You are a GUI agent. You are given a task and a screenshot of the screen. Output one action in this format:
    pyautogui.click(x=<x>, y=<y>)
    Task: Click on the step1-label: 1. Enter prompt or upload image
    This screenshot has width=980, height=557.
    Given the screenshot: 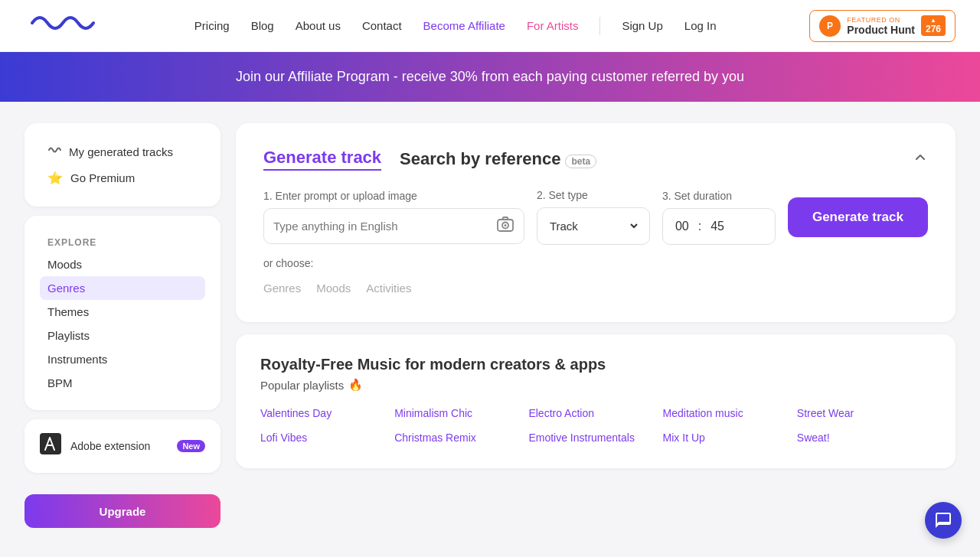 What is the action you would take?
    pyautogui.click(x=394, y=196)
    